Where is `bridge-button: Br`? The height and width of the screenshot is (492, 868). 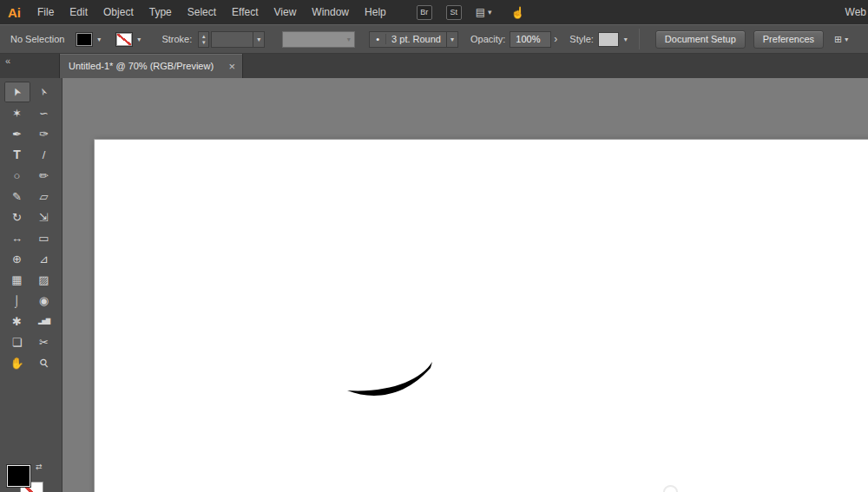 bridge-button: Br is located at coordinates (424, 12).